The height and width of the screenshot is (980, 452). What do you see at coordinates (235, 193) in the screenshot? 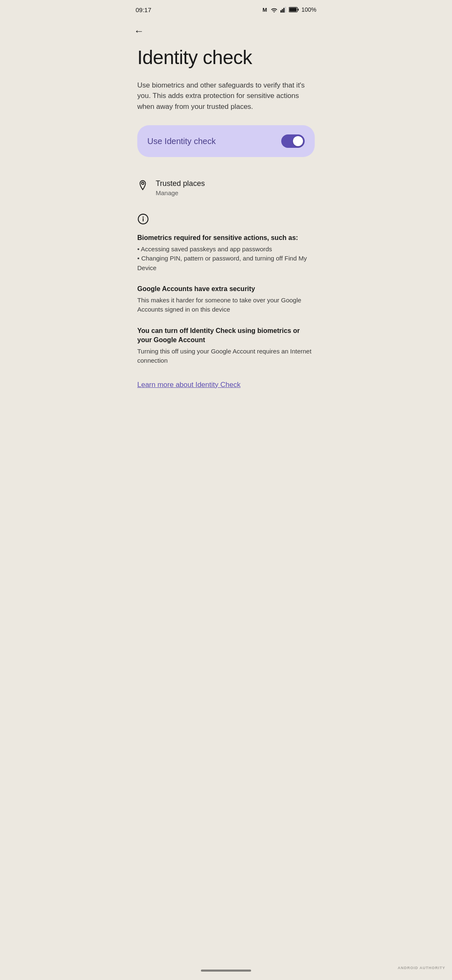
I see `trusted-places-subtitle: Manage` at bounding box center [235, 193].